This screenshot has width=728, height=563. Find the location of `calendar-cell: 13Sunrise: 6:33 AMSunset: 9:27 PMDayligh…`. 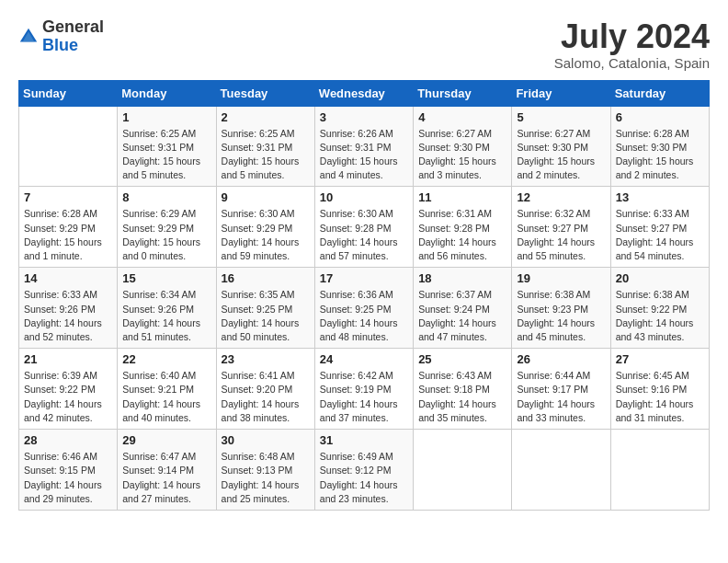

calendar-cell: 13Sunrise: 6:33 AMSunset: 9:27 PMDayligh… is located at coordinates (660, 227).